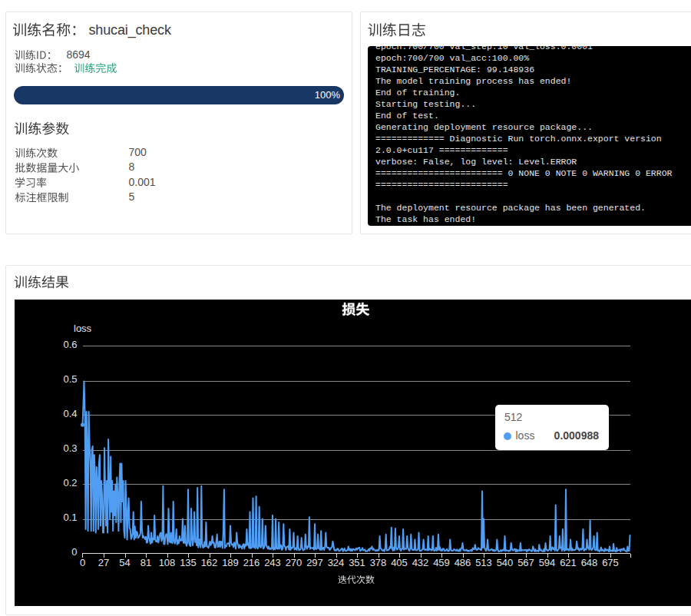 The width and height of the screenshot is (691, 616). I want to click on svg-text: 27, so click(104, 562).